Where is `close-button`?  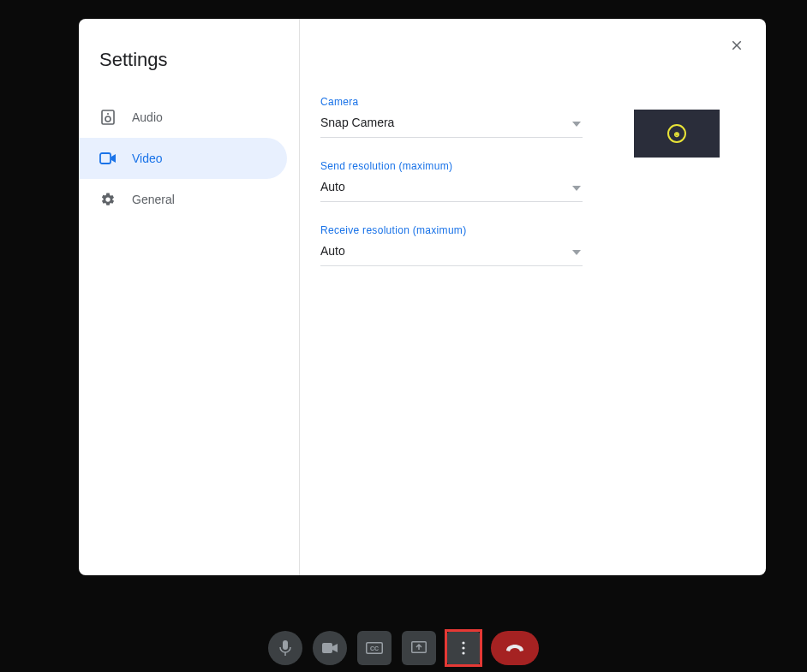 close-button is located at coordinates (737, 47).